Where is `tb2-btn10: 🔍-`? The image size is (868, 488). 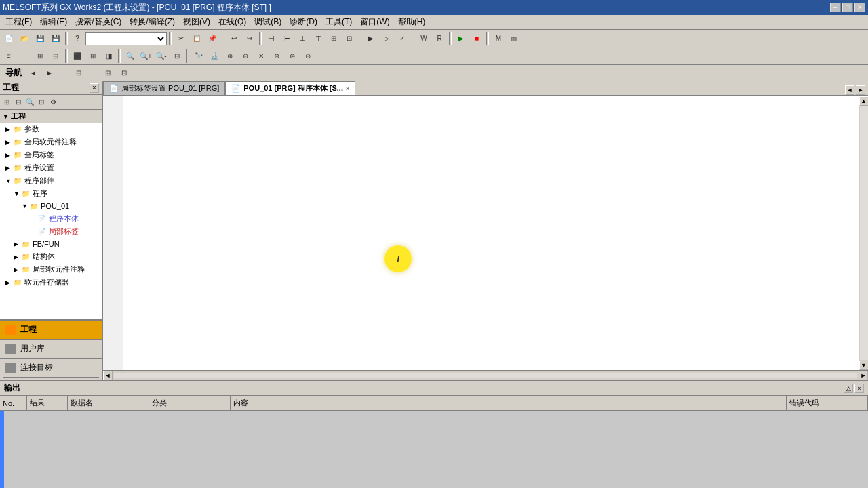 tb2-btn10: 🔍- is located at coordinates (161, 56).